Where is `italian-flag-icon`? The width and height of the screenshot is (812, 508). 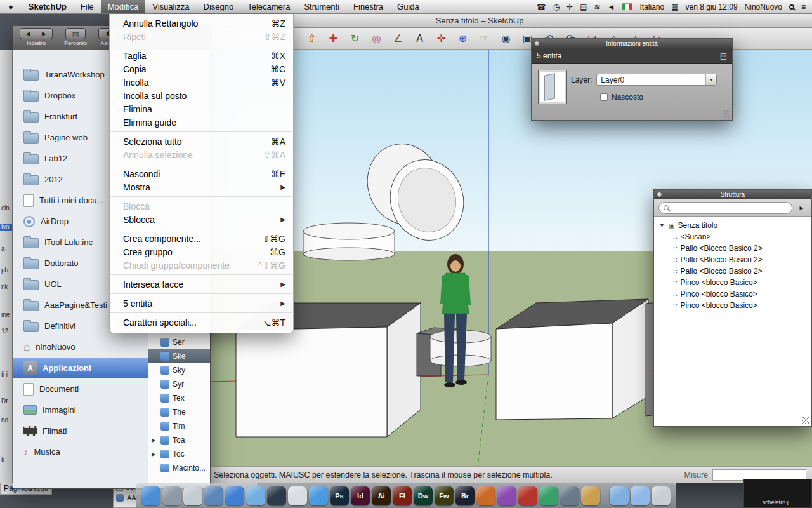
italian-flag-icon is located at coordinates (627, 6).